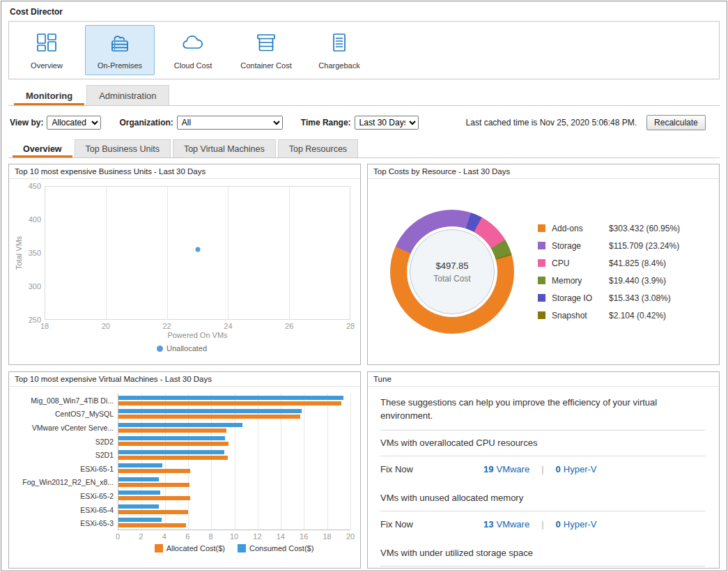 The height and width of the screenshot is (572, 728). What do you see at coordinates (201, 123) in the screenshot?
I see `organization-group: Organization: All` at bounding box center [201, 123].